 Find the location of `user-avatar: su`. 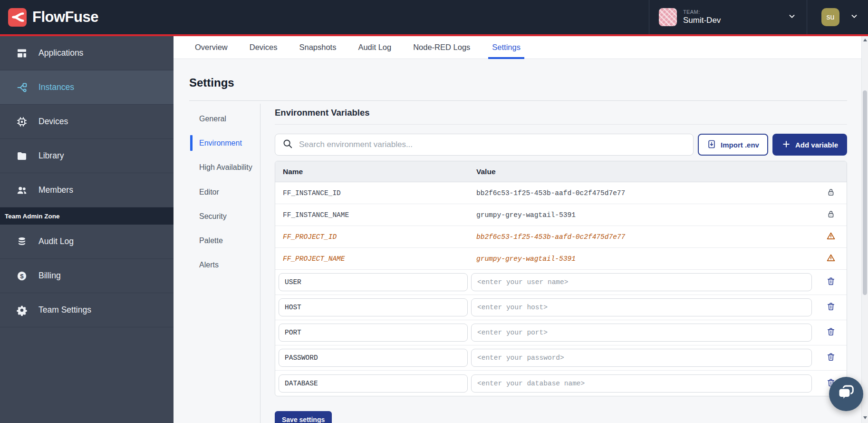

user-avatar: su is located at coordinates (830, 17).